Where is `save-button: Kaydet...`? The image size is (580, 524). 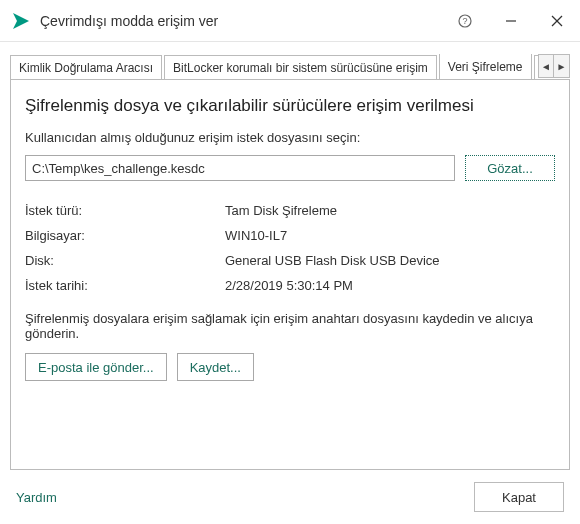
save-button: Kaydet... is located at coordinates (216, 367).